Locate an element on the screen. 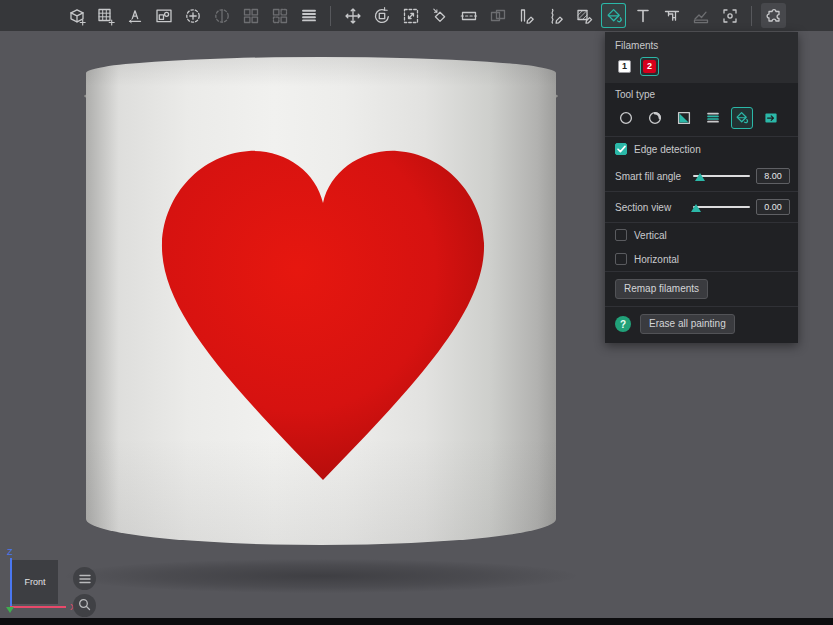 The image size is (833, 625). sphere-tool-icon is located at coordinates (655, 118).